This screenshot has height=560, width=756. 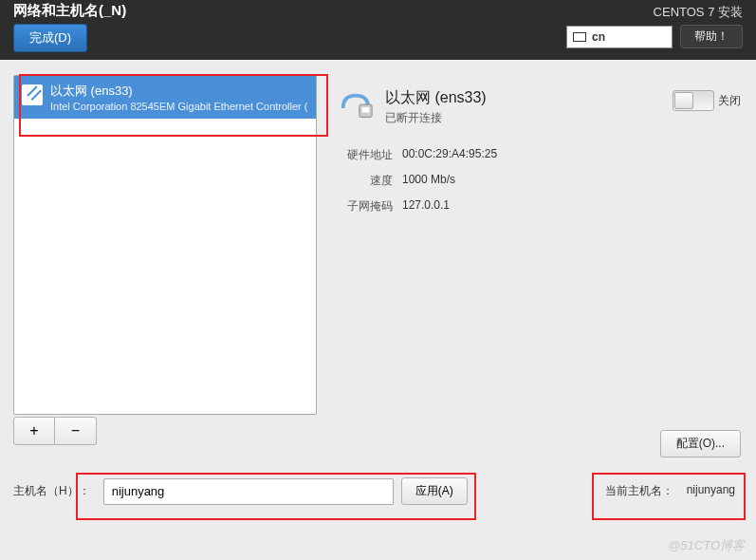 I want to click on detail-label: 硬件地址, so click(x=365, y=156).